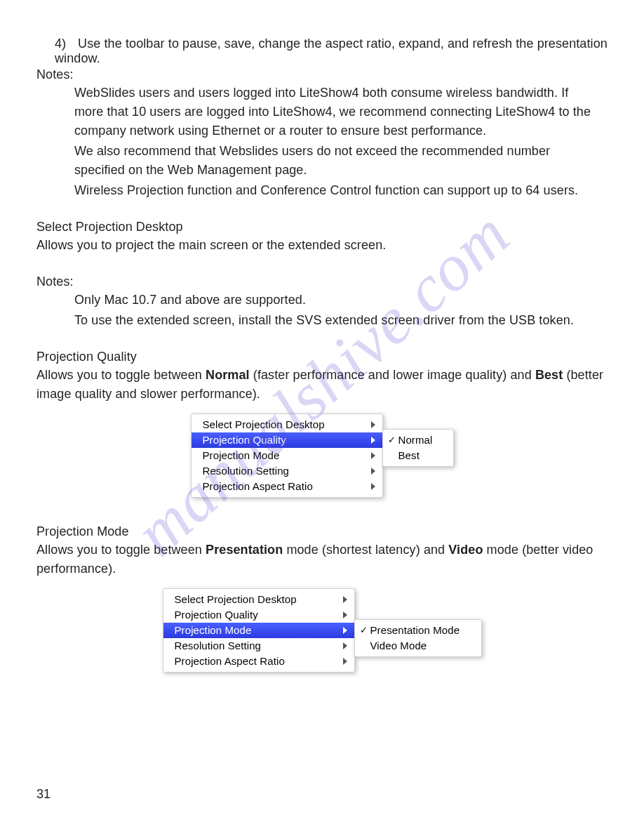 The width and height of the screenshot is (644, 834). Describe the element at coordinates (322, 459) in the screenshot. I see `menu-screenshot-quality: Select Projection Desktop Projection Qua…` at that location.